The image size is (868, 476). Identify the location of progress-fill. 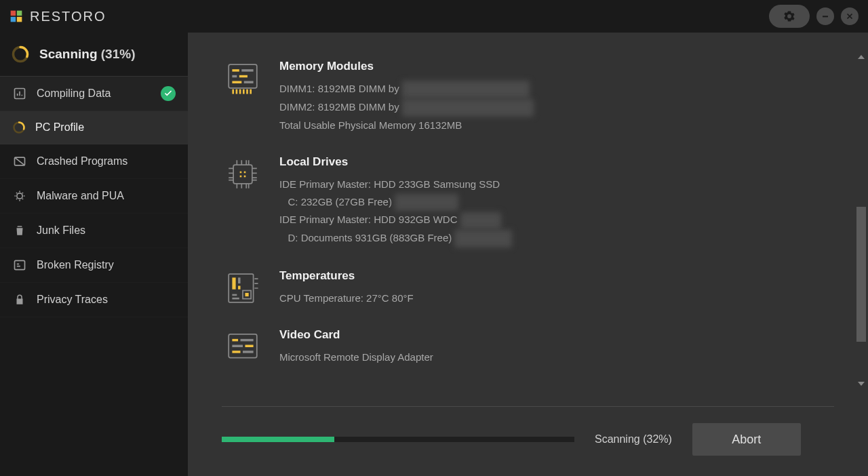
(278, 439).